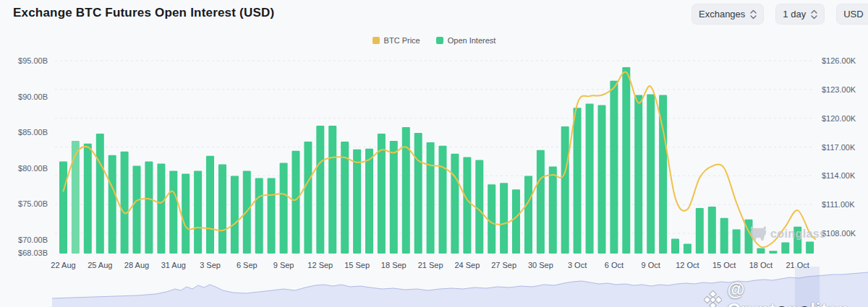  I want to click on cryptopolitan-diamond-icon, so click(713, 299).